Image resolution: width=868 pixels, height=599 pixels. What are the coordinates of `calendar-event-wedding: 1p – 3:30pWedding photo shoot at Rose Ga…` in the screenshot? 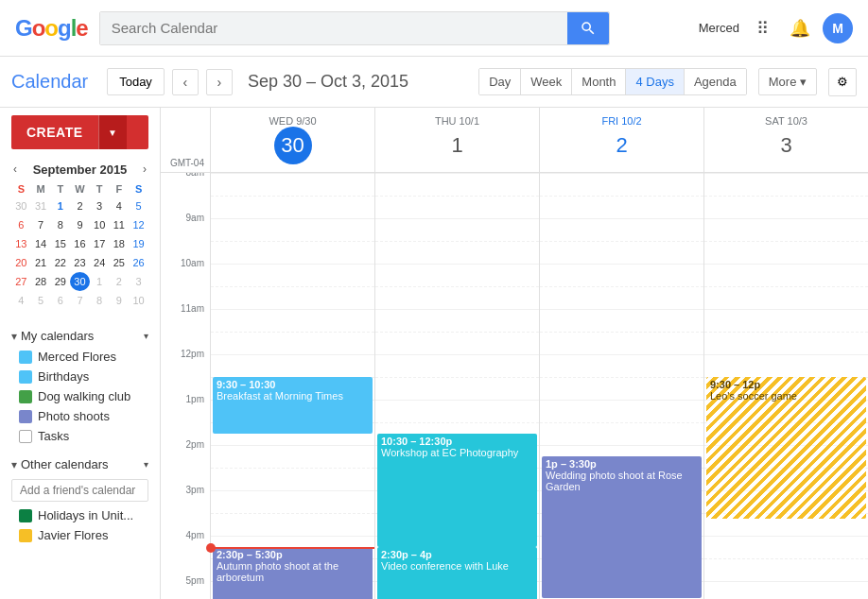 It's located at (622, 527).